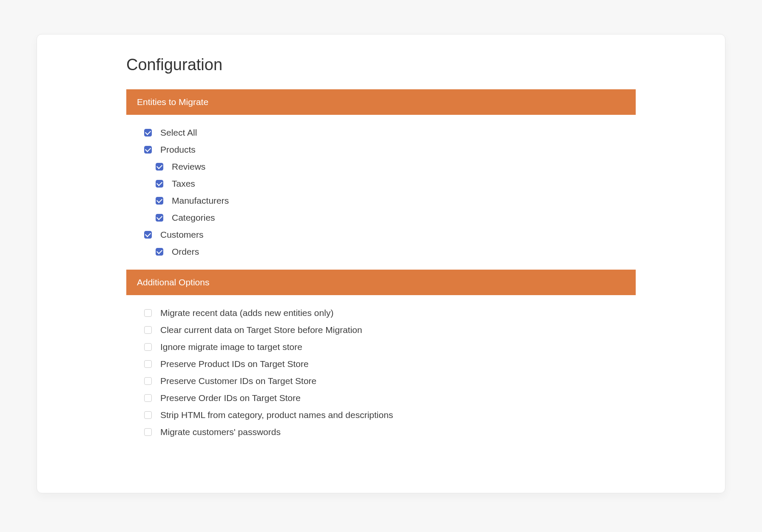 This screenshot has width=762, height=532. What do you see at coordinates (390, 201) in the screenshot?
I see `entities-row-manufacturers: Manufacturers` at bounding box center [390, 201].